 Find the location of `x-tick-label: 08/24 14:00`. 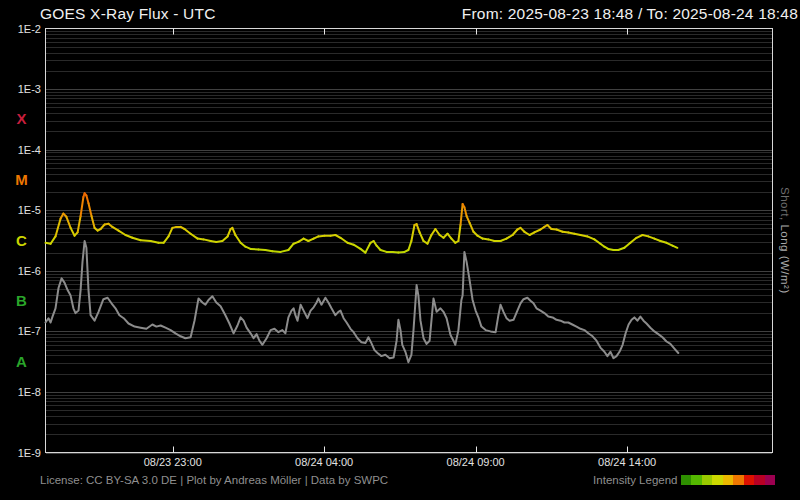

x-tick-label: 08/24 14:00 is located at coordinates (627, 462).